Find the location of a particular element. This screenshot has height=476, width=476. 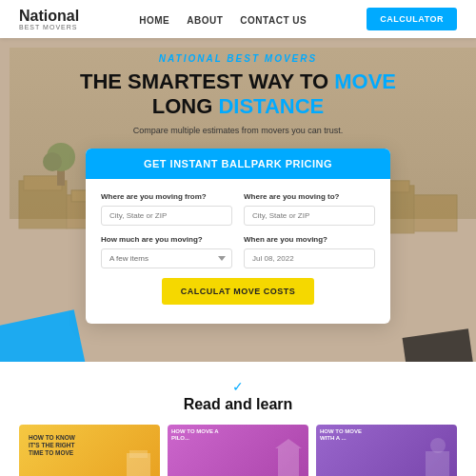

form-row-details: How much are you moving? A few items Sma… is located at coordinates (238, 251).